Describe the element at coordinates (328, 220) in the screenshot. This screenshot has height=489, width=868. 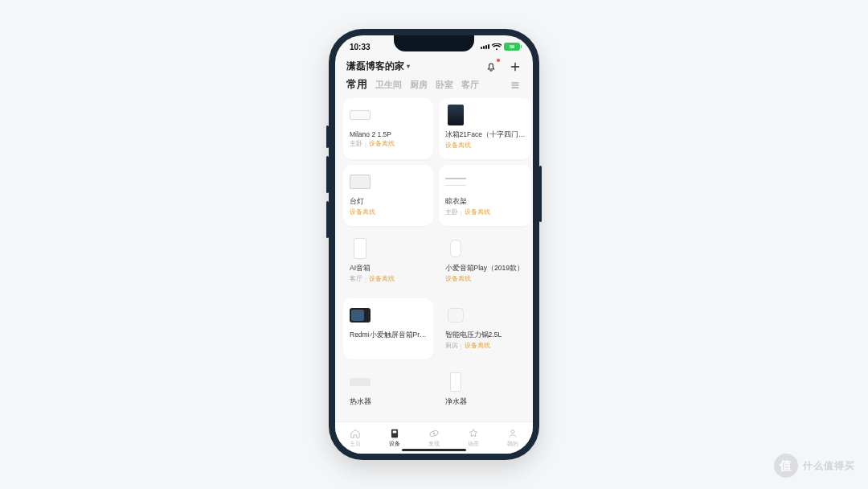
I see `volume-down-button` at that location.